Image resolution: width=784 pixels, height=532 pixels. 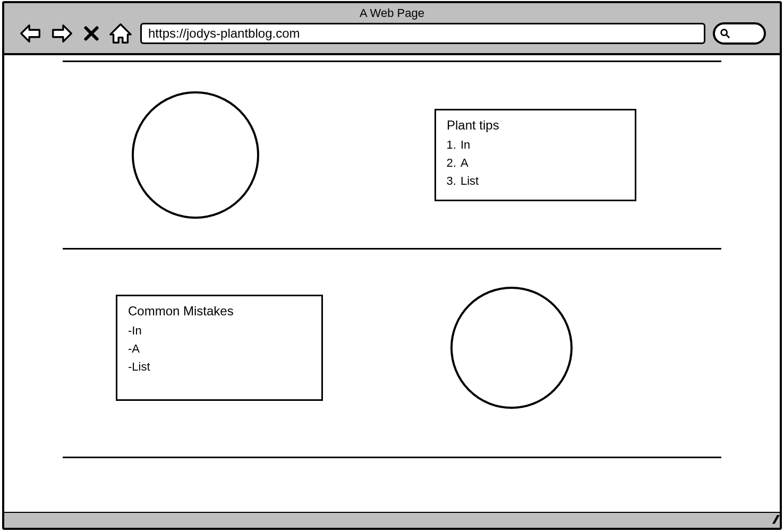 I want to click on list-item: In, so click(x=542, y=145).